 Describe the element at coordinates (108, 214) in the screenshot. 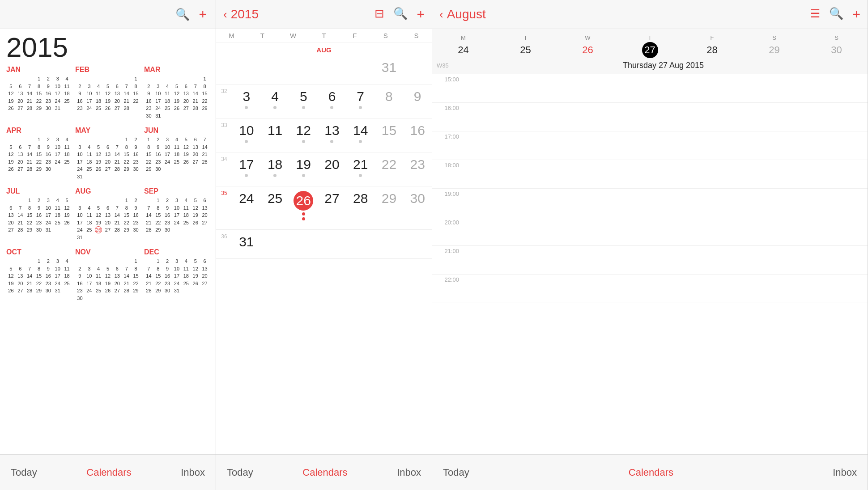

I see `mini-month-aug: AUG1234567891011121314151617181920212223…` at that location.